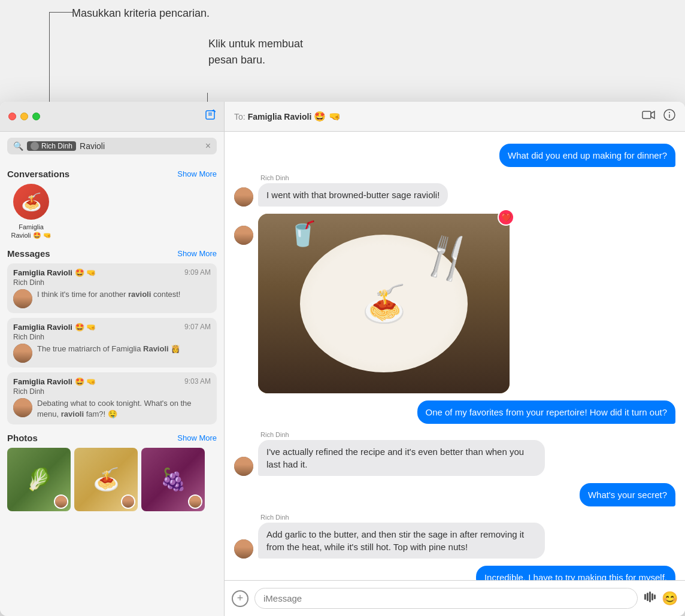 The width and height of the screenshot is (685, 616). I want to click on message-item-1-preview: I think it's time for another ravioli co…, so click(112, 299).